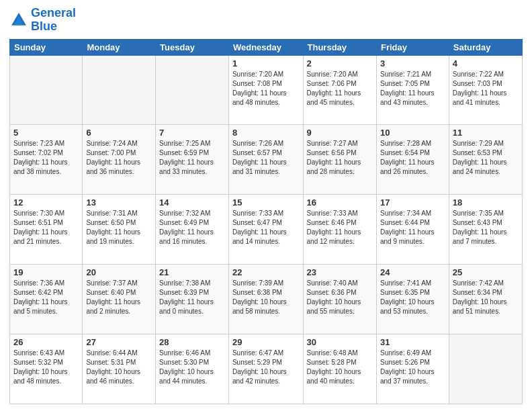  What do you see at coordinates (119, 228) in the screenshot?
I see `day-info: Sunrise: 7:31 AMSunset: 6:50 PMDaylight:…` at bounding box center [119, 228].